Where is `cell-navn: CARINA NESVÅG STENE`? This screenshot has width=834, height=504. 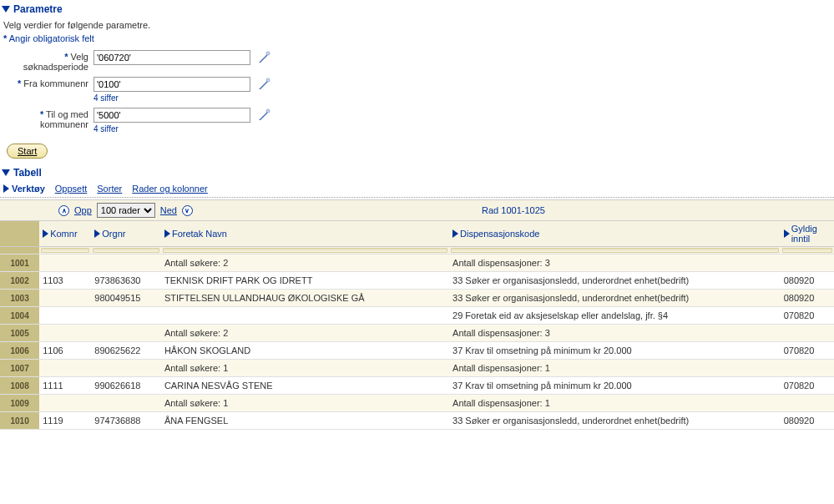
cell-navn: CARINA NESVÅG STENE is located at coordinates (306, 386).